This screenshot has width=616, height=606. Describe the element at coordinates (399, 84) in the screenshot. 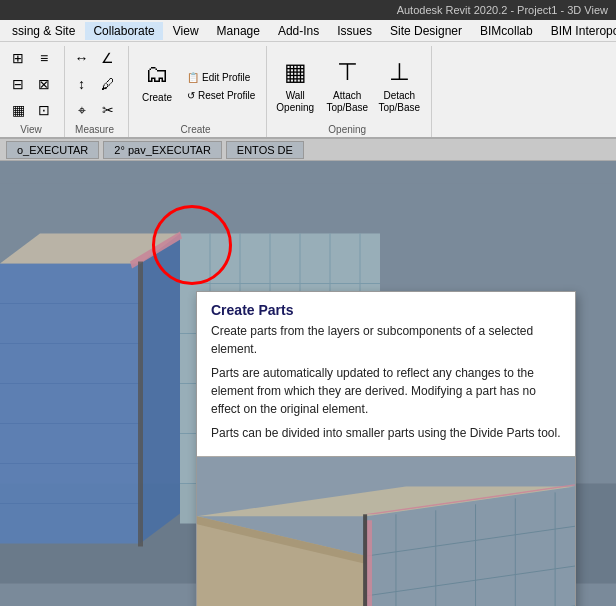

I see `detach-top-base-btn: ⊥ Detach Top/Base` at that location.